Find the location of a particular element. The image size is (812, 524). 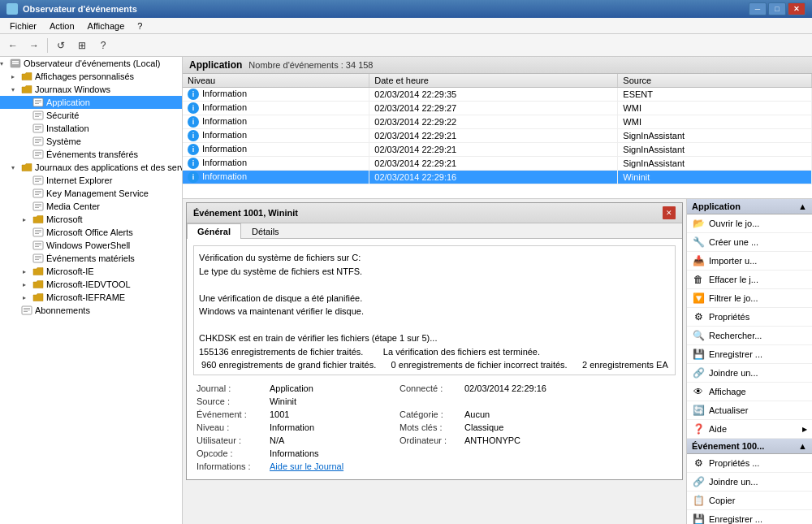

event-text: Vérification du système de fichiers sur … is located at coordinates (434, 314).